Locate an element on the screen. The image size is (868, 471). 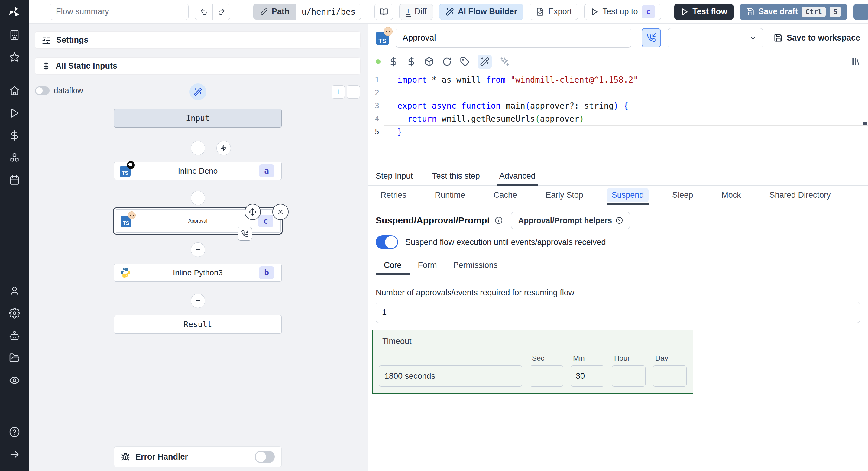
add-trigger-button is located at coordinates (224, 148).